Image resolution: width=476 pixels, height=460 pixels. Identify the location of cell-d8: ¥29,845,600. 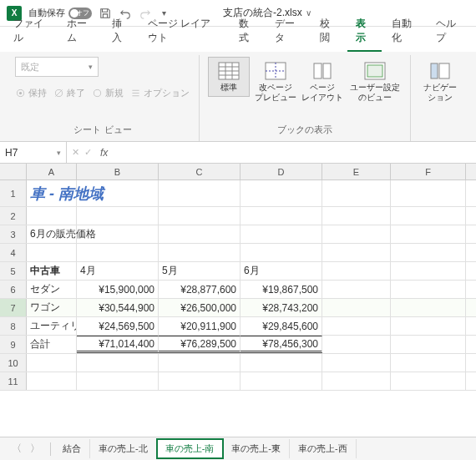
(281, 326).